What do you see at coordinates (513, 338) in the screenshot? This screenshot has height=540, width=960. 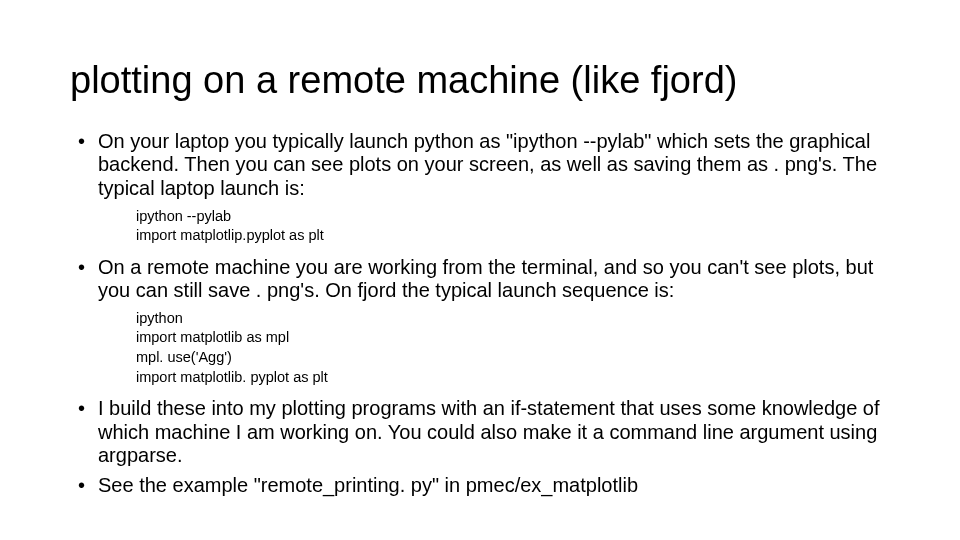 I see `code-line: import matplotlib as mpl` at bounding box center [513, 338].